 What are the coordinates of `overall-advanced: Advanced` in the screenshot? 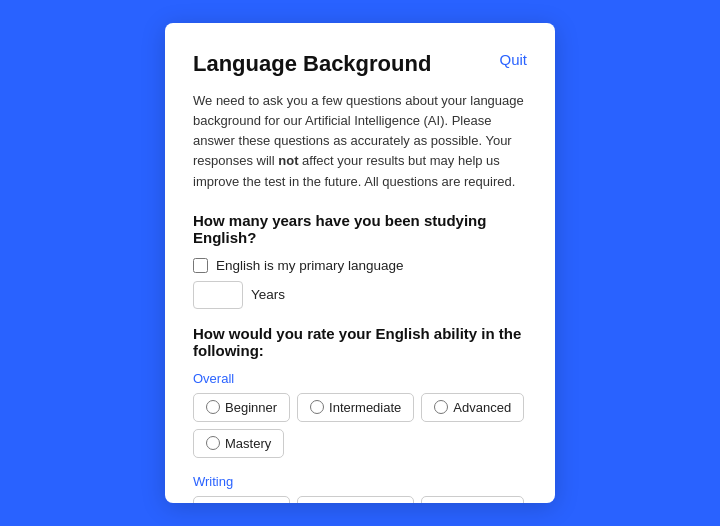 It's located at (472, 408).